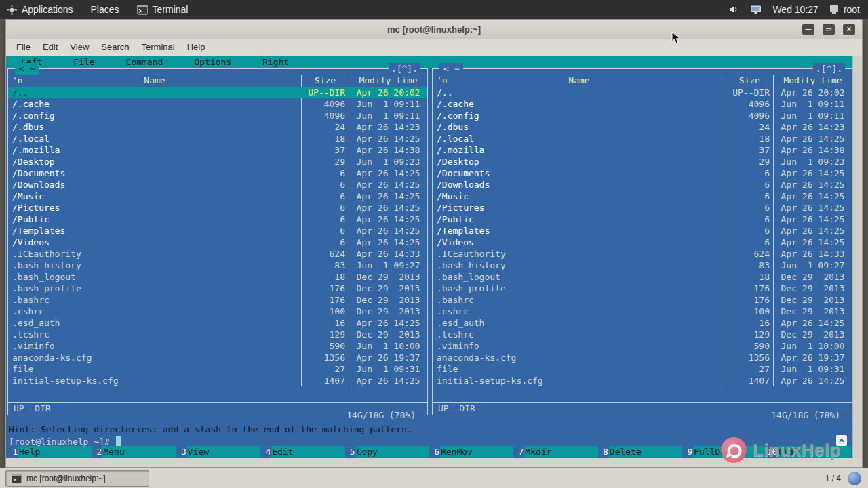  I want to click on menu-help: Help, so click(197, 47).